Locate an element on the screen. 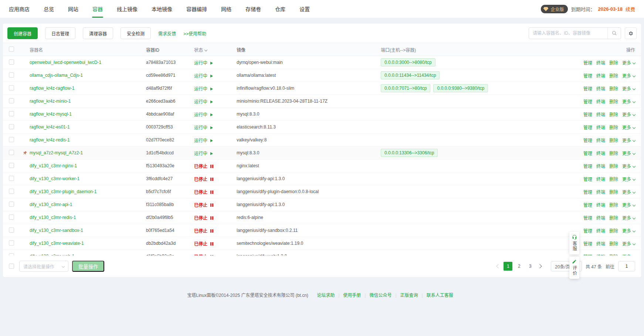  page-button-2: 2 is located at coordinates (519, 266).